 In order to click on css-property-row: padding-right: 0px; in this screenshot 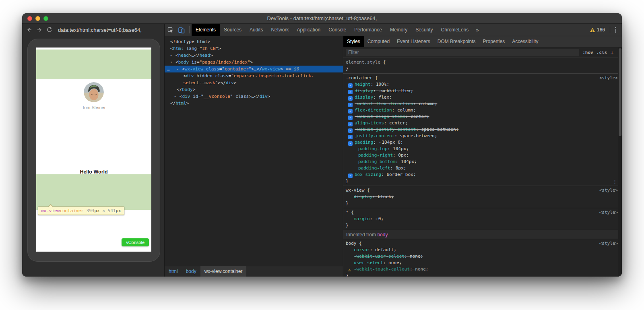, I will do `click(483, 155)`.